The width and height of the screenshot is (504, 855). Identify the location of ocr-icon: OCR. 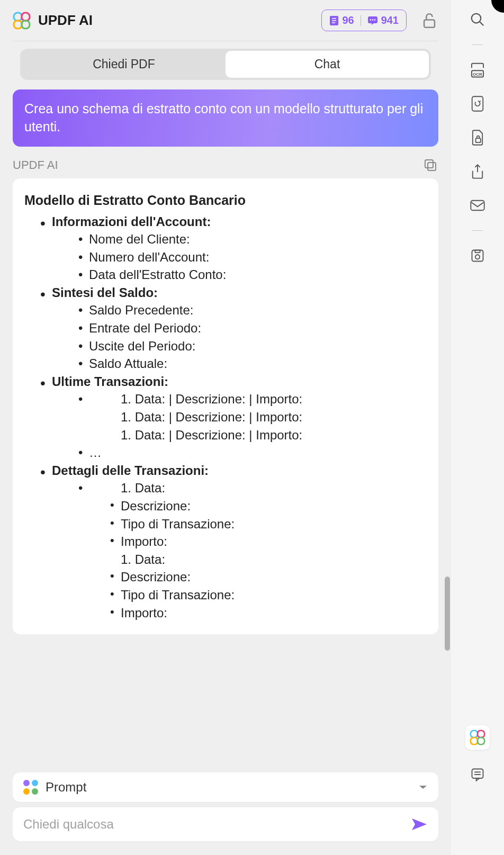
(478, 70).